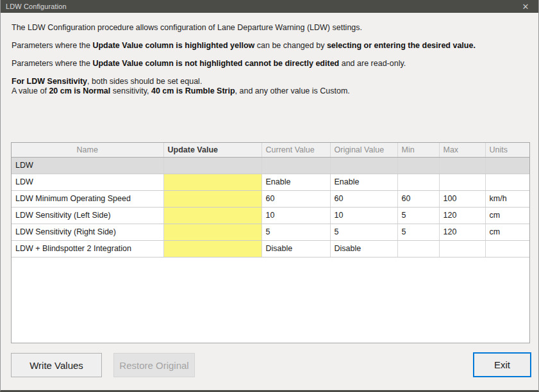  Describe the element at coordinates (364, 150) in the screenshot. I see `column-header-original: Original Value` at that location.